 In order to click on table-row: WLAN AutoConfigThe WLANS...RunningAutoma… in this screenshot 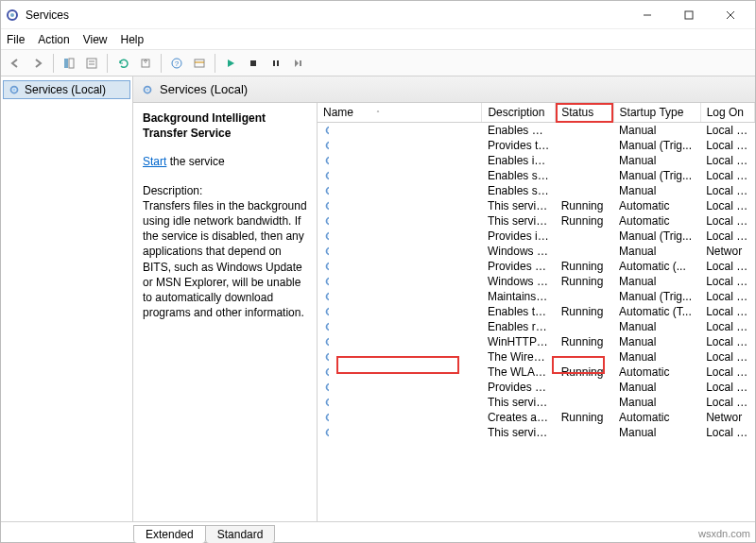, I will do `click(537, 372)`.